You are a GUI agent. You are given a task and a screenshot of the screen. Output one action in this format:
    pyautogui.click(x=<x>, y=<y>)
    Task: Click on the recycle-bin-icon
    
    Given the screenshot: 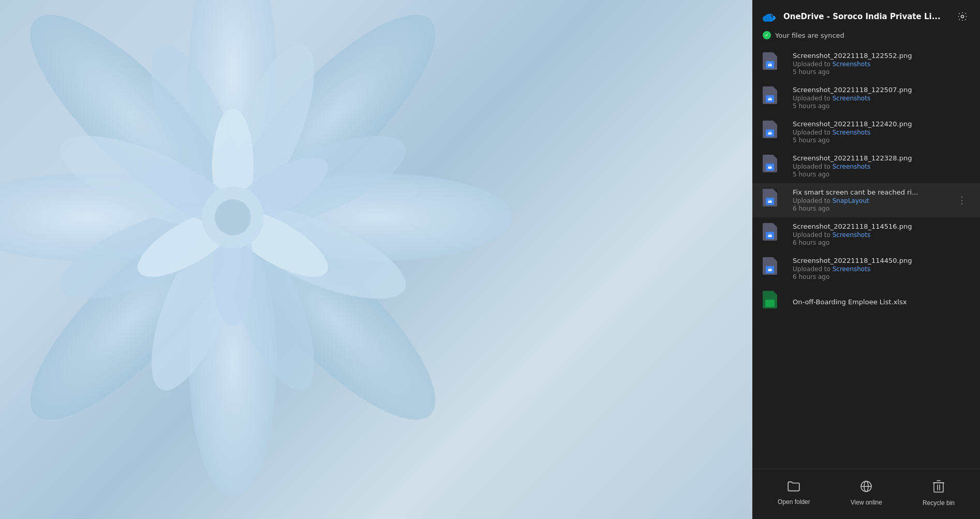 What is the action you would take?
    pyautogui.click(x=939, y=488)
    